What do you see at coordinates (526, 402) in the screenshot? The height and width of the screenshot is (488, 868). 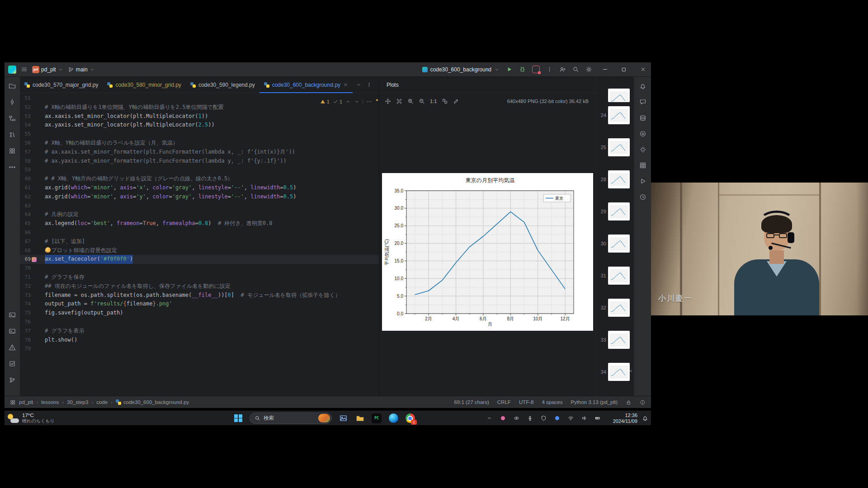 I see `file-encoding: UTF-8` at bounding box center [526, 402].